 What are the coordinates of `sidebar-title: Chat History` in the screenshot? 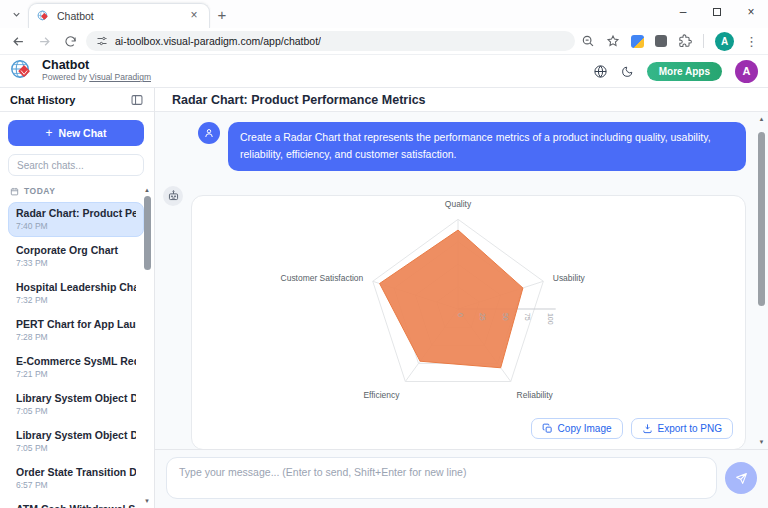 It's located at (42, 100).